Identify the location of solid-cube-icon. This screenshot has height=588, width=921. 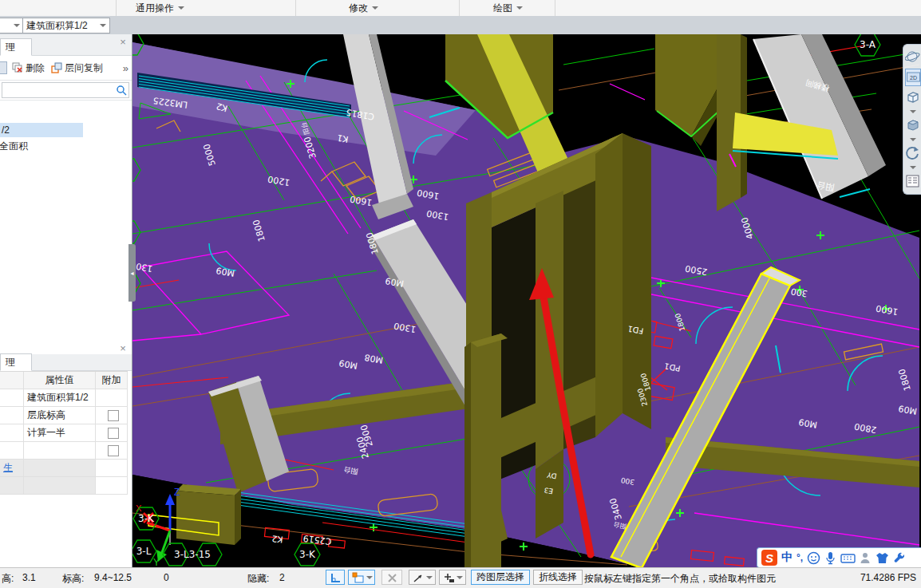
(913, 125).